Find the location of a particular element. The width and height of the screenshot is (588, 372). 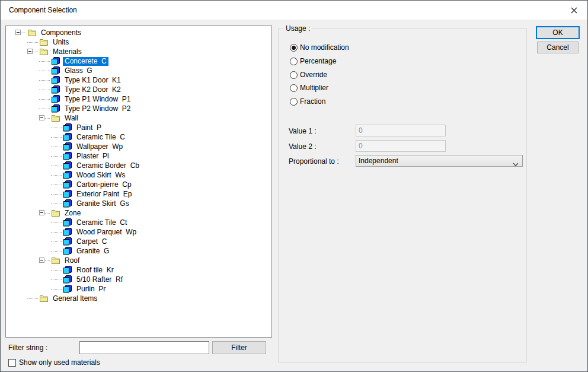

radio-option-multiplier: Multiplier is located at coordinates (309, 88).